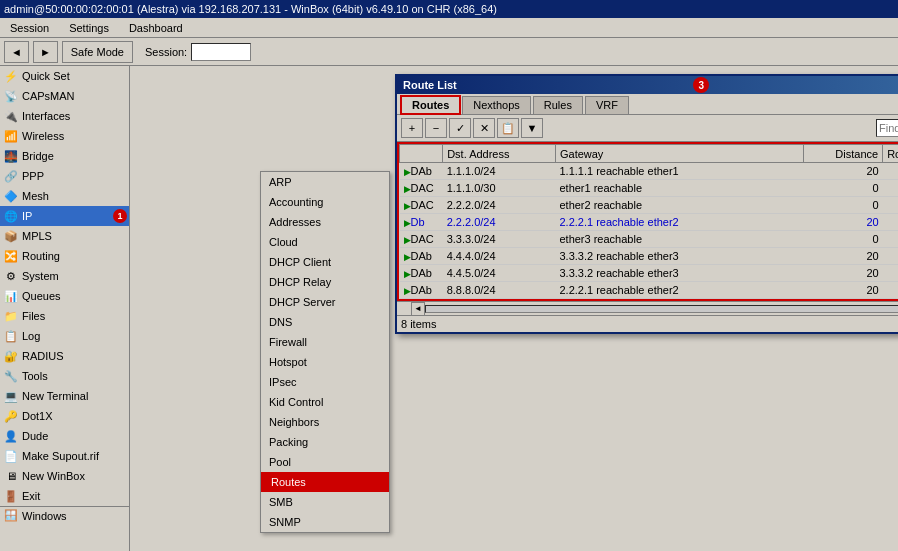 This screenshot has height=551, width=898. Describe the element at coordinates (650, 290) in the screenshot. I see `table-row: ▶DAb 8.8.8.0/24 2.2.2.1 reachable ether2…` at that location.